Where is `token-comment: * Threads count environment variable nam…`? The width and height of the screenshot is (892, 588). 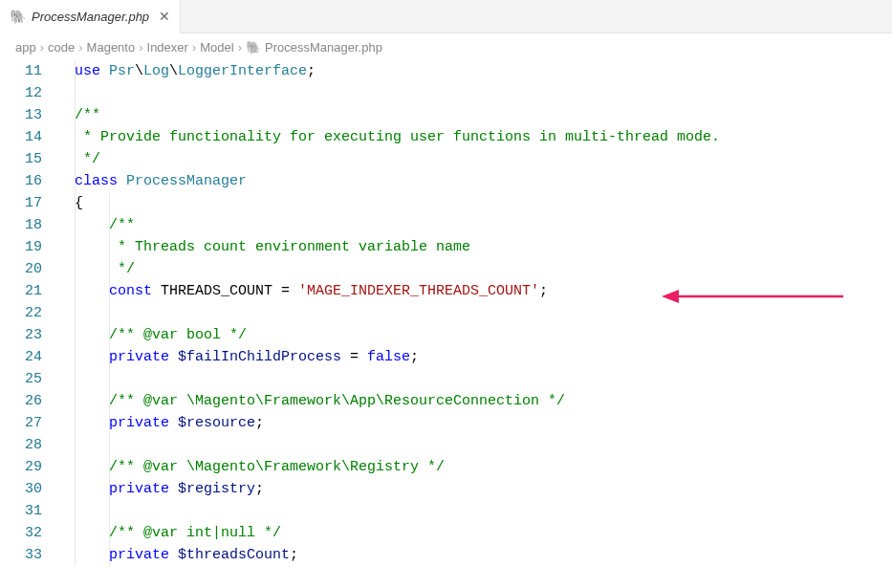
token-comment: * Threads count environment variable nam… is located at coordinates (290, 247).